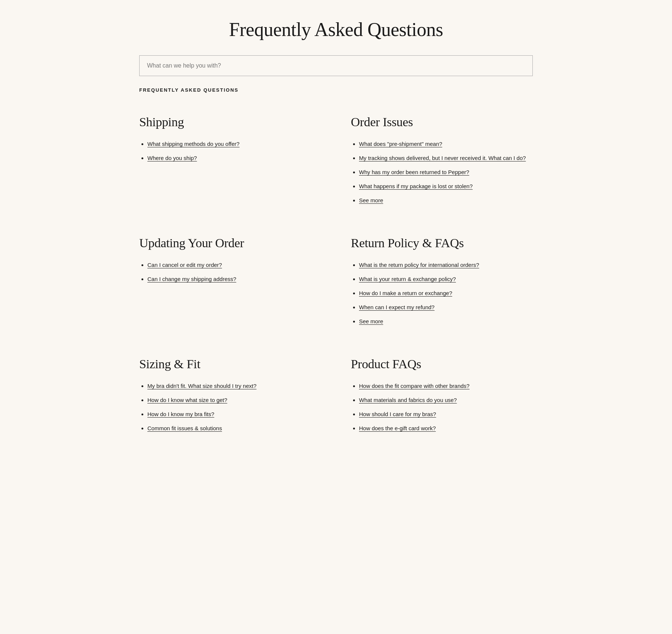 Image resolution: width=672 pixels, height=634 pixels. What do you see at coordinates (230, 407) in the screenshot?
I see `section-list-sizing-fit: My bra didn't fit. What size should I tr…` at bounding box center [230, 407].